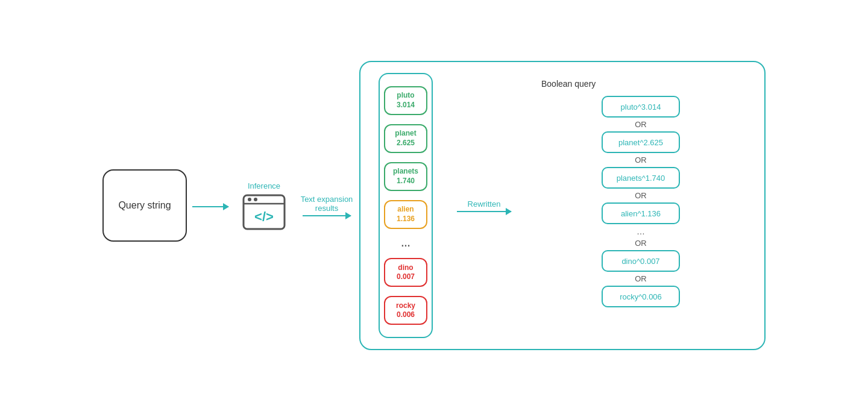 This screenshot has height=411, width=868. I want to click on text-expansion-label: Text expansionresults, so click(327, 204).